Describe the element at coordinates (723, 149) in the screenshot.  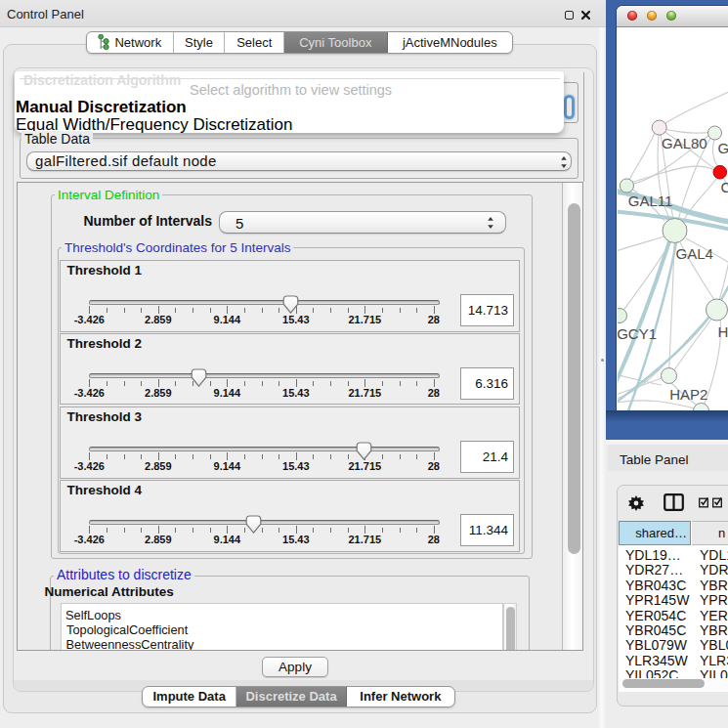
I see `svg-text: GA` at that location.